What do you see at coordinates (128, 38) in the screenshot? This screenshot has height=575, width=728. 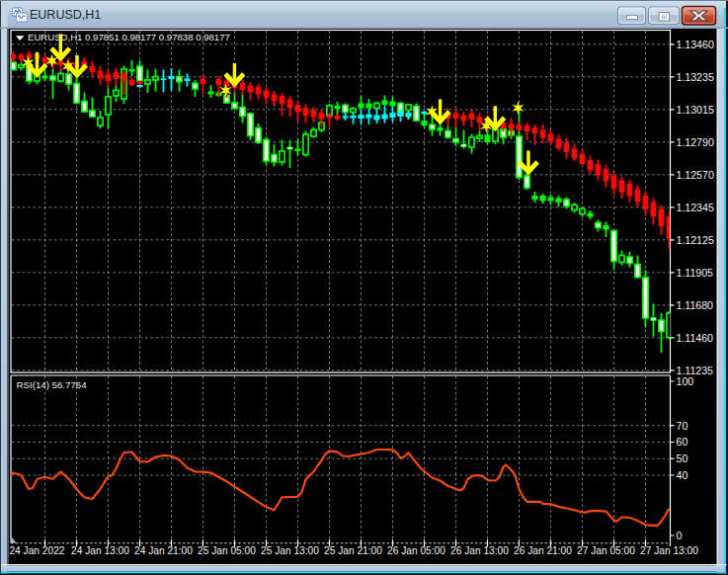 I see `svg-text:EURUSD,H1 0.97851 0.98177 0.9: EURUSD,H1 0.97851 0.98177 0.97838 0.9817…` at bounding box center [128, 38].